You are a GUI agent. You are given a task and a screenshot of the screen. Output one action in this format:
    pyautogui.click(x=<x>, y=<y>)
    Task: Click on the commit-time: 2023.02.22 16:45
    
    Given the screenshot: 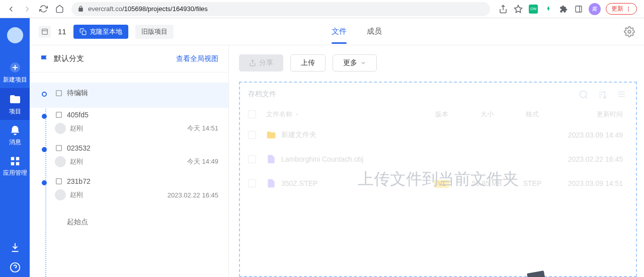 What is the action you would take?
    pyautogui.click(x=193, y=195)
    